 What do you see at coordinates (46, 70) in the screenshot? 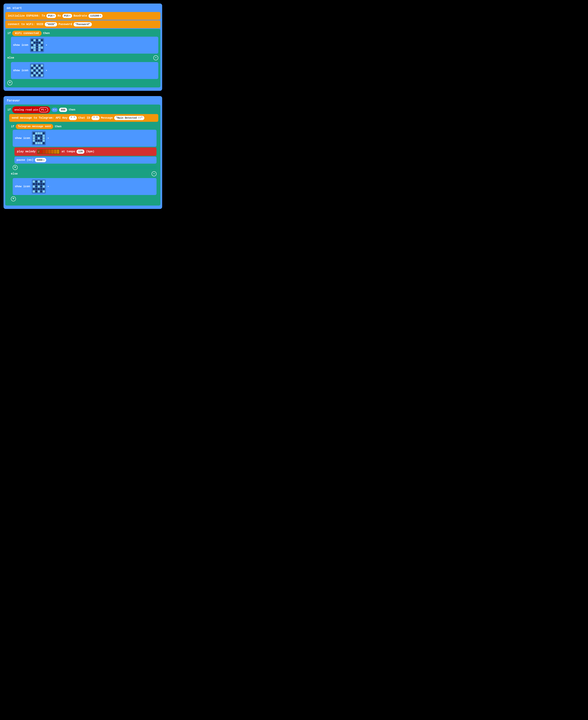
I see `led-dropdown-arrow-2: ▼` at bounding box center [46, 70].